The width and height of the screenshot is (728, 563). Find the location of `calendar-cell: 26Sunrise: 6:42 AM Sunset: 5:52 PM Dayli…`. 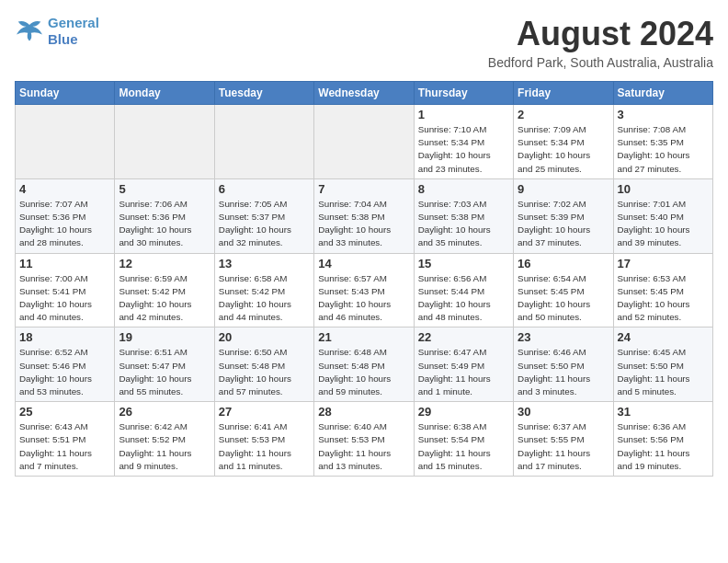

calendar-cell: 26Sunrise: 6:42 AM Sunset: 5:52 PM Dayli… is located at coordinates (165, 440).